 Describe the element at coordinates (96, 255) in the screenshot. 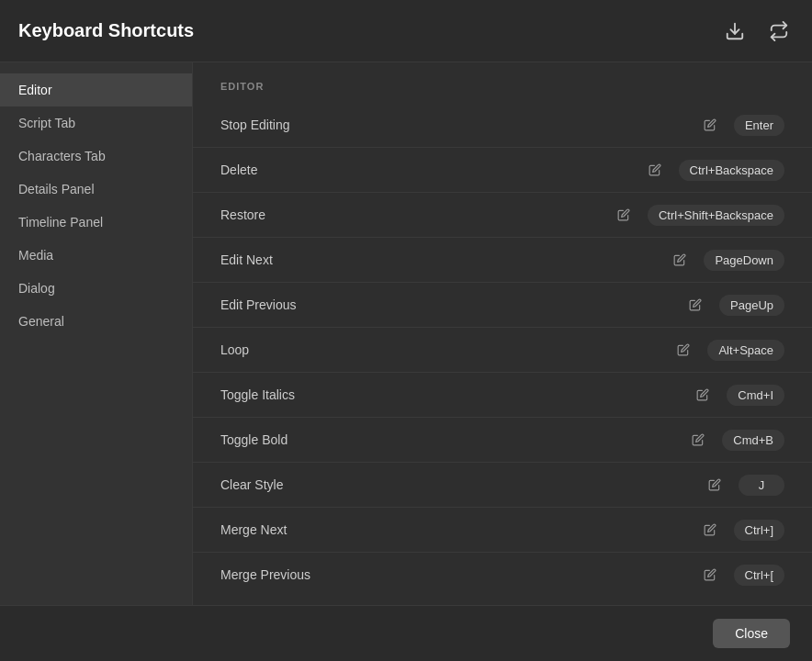

I see `sidebar-item-media: Media` at that location.